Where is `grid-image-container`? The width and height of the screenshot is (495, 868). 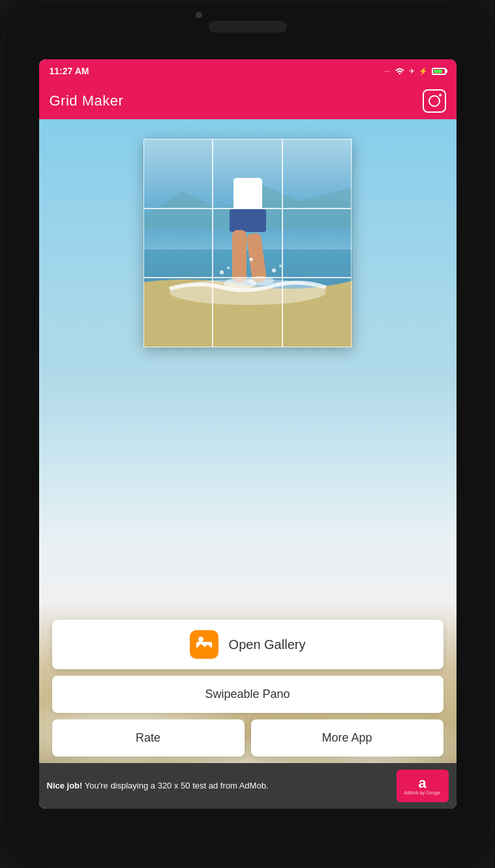 grid-image-container is located at coordinates (248, 243).